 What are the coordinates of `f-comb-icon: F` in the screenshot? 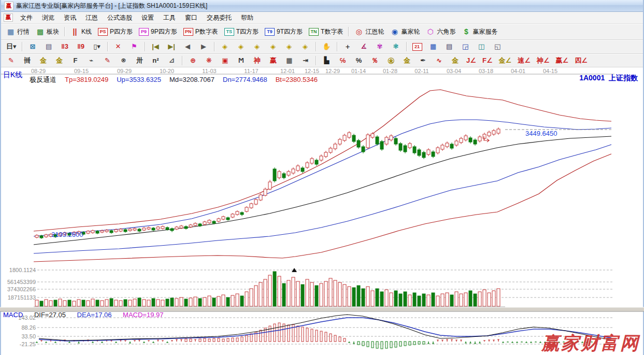 It's located at (76, 61).